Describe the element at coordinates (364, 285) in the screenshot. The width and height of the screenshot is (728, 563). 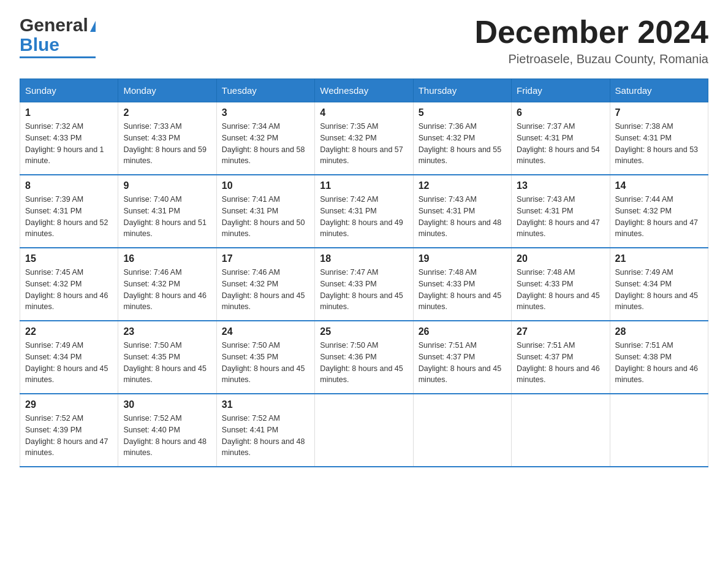
I see `calendar-cell: 18 Sunrise: 7:47 AMSunset: 4:33 PMDaylig…` at that location.